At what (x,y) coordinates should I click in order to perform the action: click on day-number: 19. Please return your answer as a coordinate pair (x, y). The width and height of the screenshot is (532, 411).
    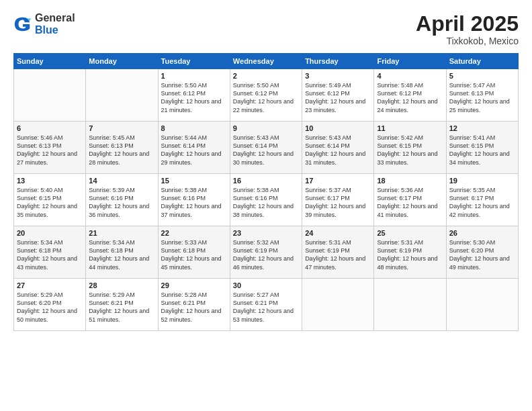
    Looking at the image, I should click on (482, 181).